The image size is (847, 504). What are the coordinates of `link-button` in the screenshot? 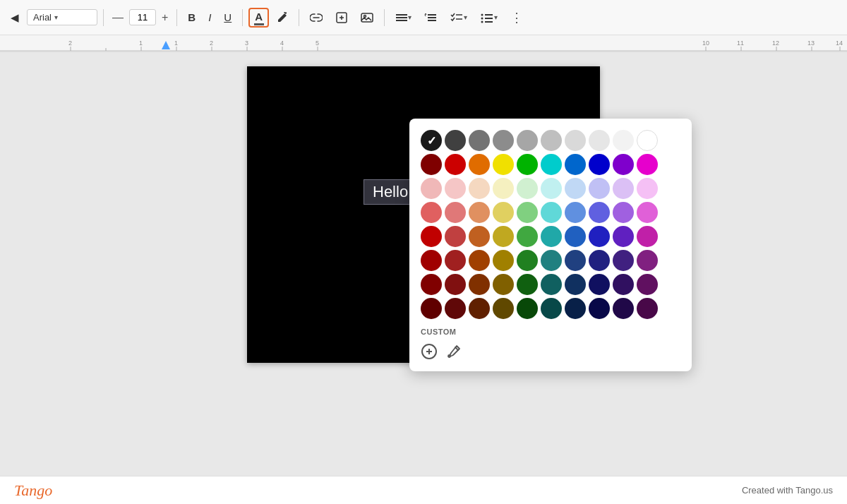 It's located at (316, 18).